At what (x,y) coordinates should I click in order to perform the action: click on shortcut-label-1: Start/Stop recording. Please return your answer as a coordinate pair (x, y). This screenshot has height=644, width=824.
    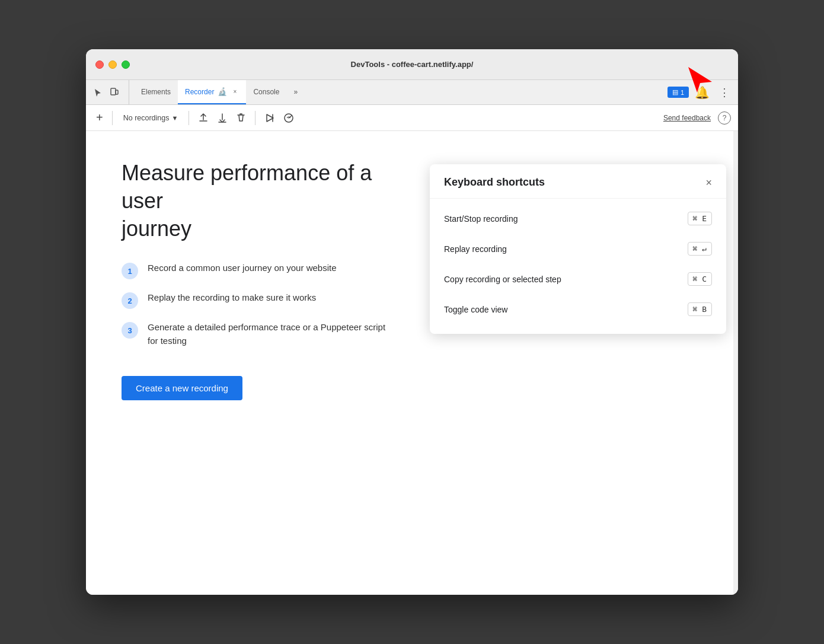
    Looking at the image, I should click on (481, 219).